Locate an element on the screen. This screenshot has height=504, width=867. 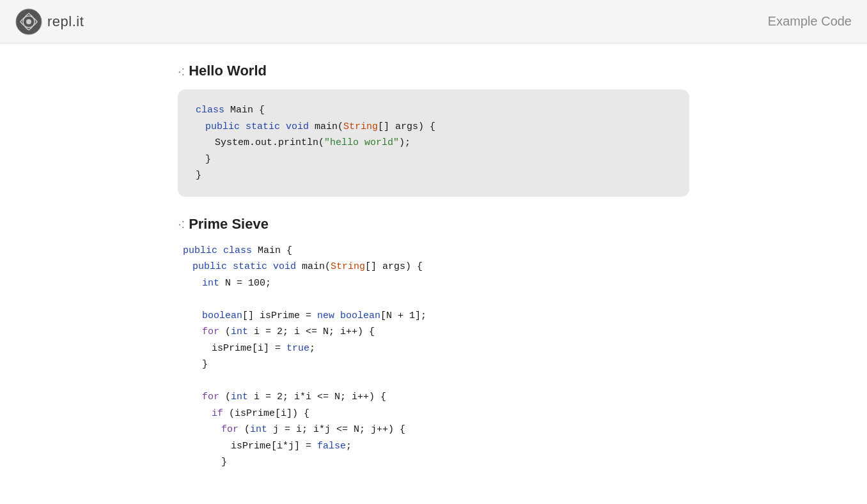
hello-world-code-block: class Main { public static void main(Str… is located at coordinates (434, 143).